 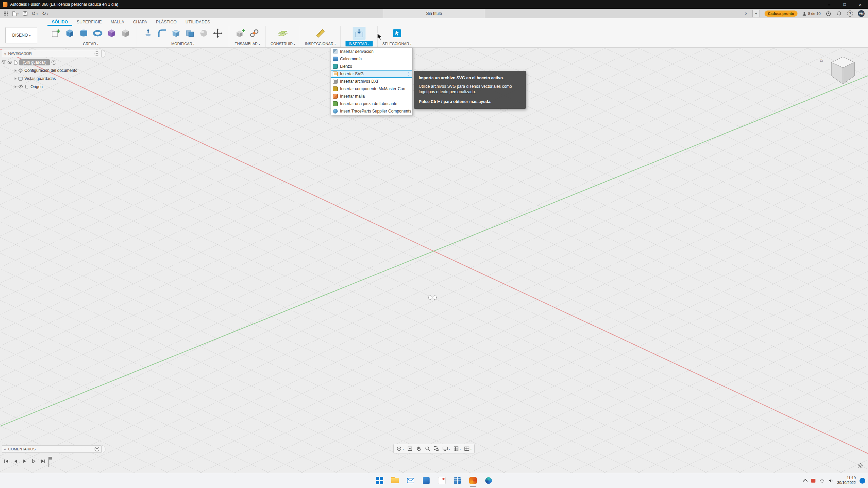 What do you see at coordinates (372, 89) in the screenshot?
I see `menu-item-mcmaster: Insertar componente McMaster-Carr` at bounding box center [372, 89].